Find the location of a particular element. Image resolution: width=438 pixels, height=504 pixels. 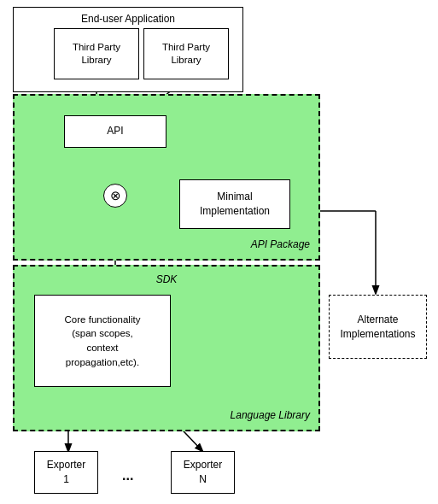

third-party-lib-1-label: Third Party Library is located at coordinates (96, 54).